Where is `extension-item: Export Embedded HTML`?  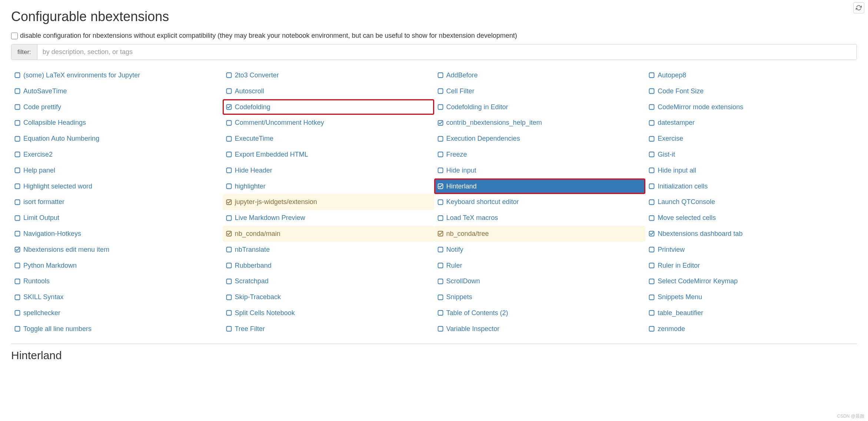 extension-item: Export Embedded HTML is located at coordinates (328, 155).